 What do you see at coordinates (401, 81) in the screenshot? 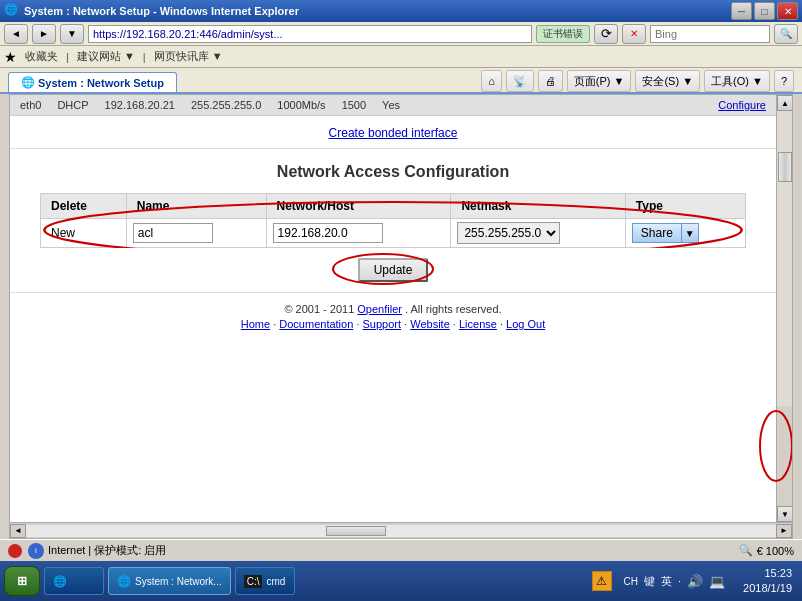
I see `tab-toolbar-area: 🌐 System : Network Setup ⌂ 📡 🖨 页面(P) ▼ 安…` at bounding box center [401, 81].